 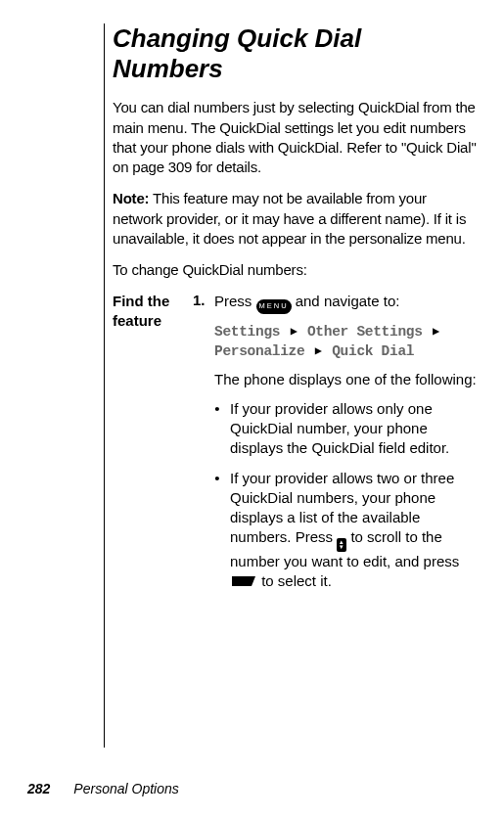 What do you see at coordinates (137, 321) in the screenshot?
I see `find-feature-line2: feature` at bounding box center [137, 321].